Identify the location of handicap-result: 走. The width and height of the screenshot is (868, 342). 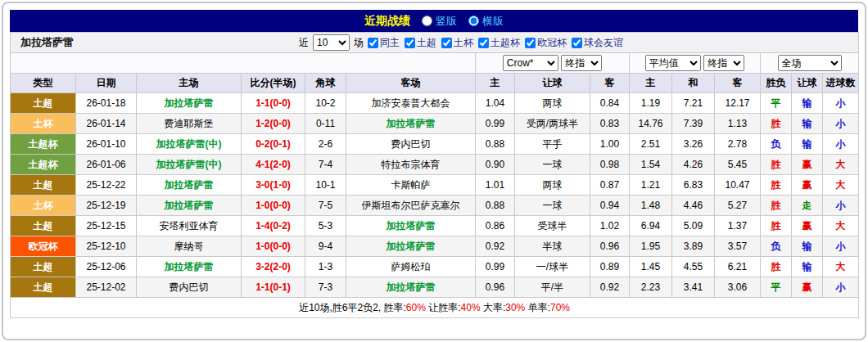
(807, 206).